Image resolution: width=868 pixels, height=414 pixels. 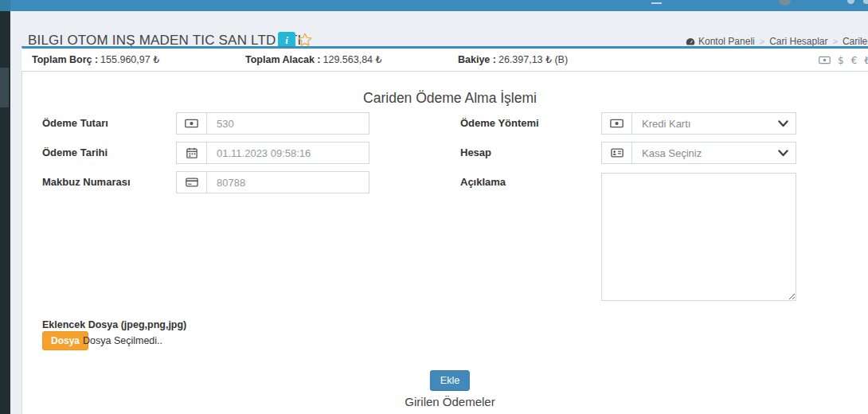 I want to click on balance-label: Bakiye :, so click(x=477, y=60).